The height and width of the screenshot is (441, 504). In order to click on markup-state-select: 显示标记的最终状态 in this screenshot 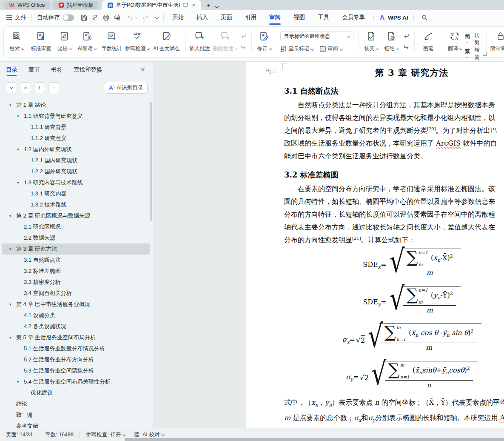, I will do `click(317, 36)`.